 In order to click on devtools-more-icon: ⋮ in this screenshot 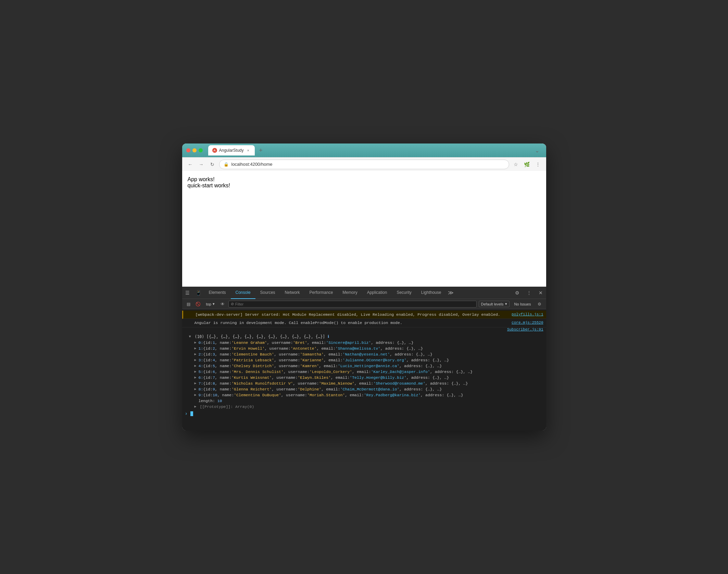, I will do `click(529, 293)`.